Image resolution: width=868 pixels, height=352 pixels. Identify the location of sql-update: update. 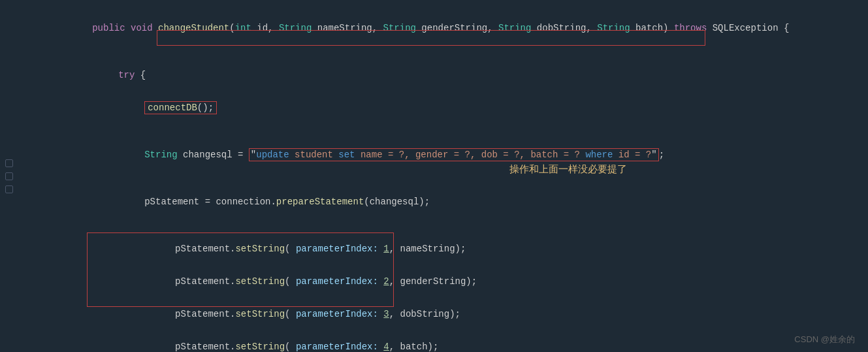
(272, 155).